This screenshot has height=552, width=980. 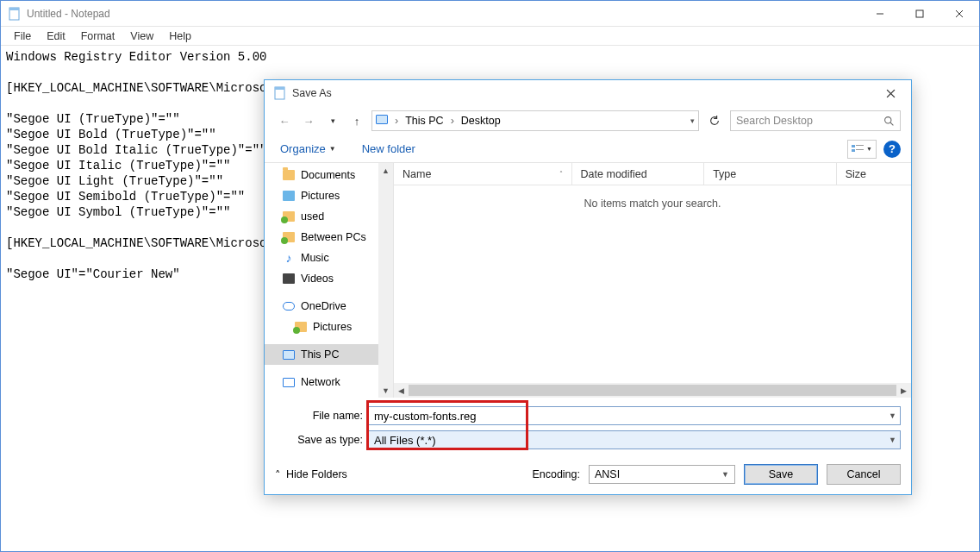 I want to click on filename-input: my-custom-fonts.reg▼, so click(x=634, y=416).